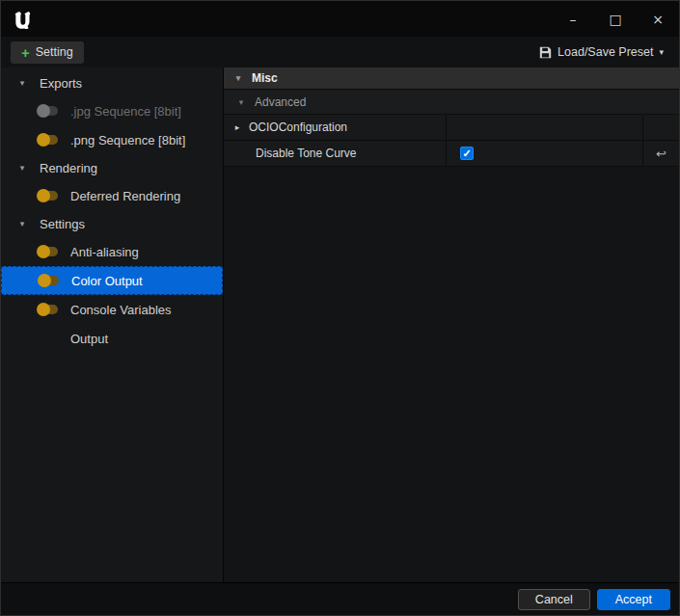 The width and height of the screenshot is (680, 616). Describe the element at coordinates (661, 153) in the screenshot. I see `property-reset-cell: ↩` at that location.